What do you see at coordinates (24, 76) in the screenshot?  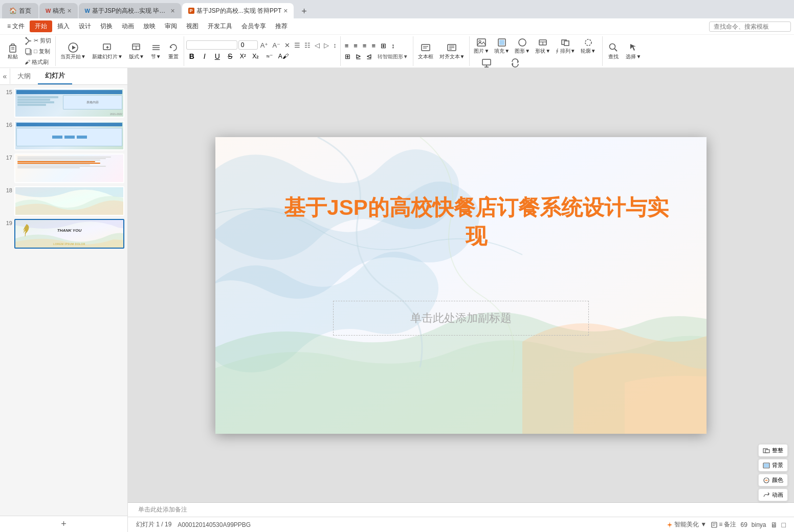 I see `tab-outline: 大纲` at bounding box center [24, 76].